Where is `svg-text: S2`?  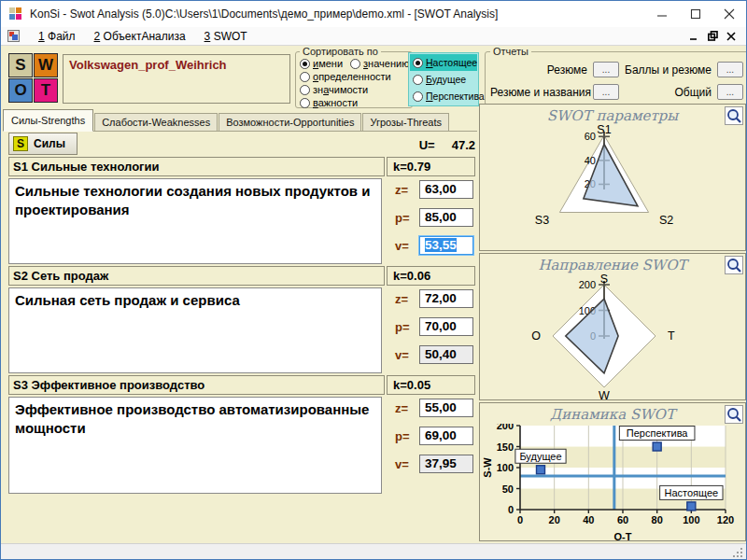 svg-text: S2 is located at coordinates (667, 220).